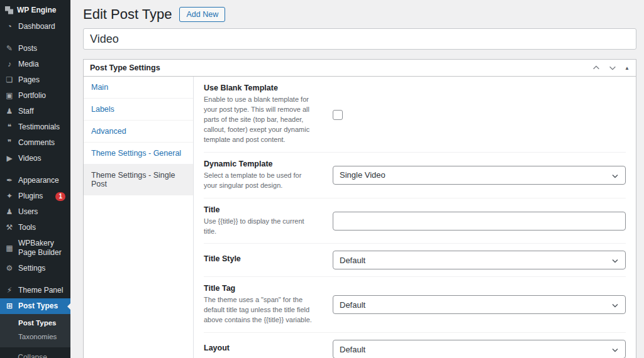 The width and height of the screenshot is (644, 358). Describe the element at coordinates (627, 68) in the screenshot. I see `collapse-toggle-icon: ▲` at that location.